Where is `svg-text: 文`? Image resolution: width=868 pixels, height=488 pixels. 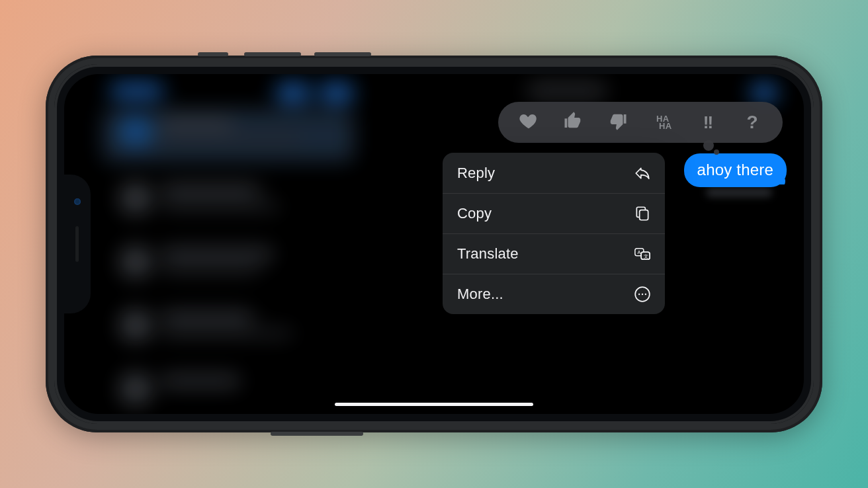 svg-text: 文 is located at coordinates (646, 257).